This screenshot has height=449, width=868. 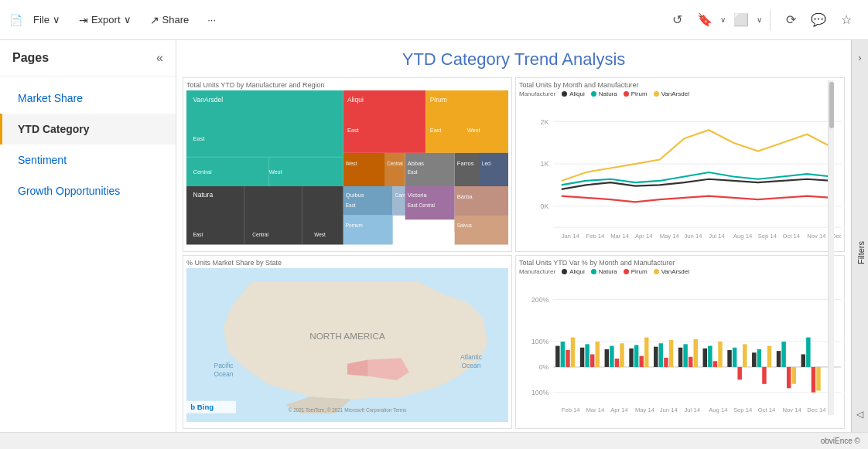 I want to click on sidebar-collapse-button: «, so click(x=159, y=58).